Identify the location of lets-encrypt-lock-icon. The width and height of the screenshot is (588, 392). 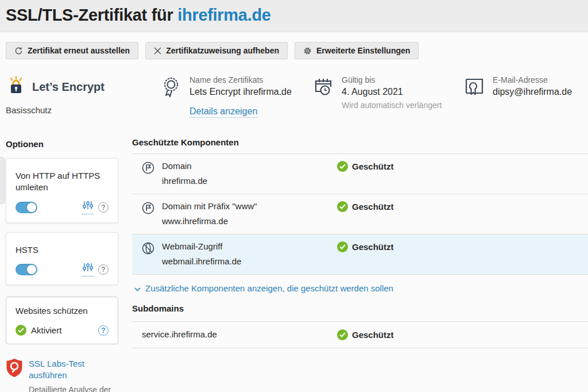
(16, 87).